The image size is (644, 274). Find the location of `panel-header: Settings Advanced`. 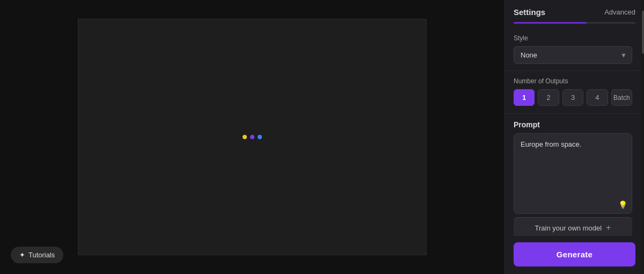

panel-header: Settings Advanced is located at coordinates (574, 11).